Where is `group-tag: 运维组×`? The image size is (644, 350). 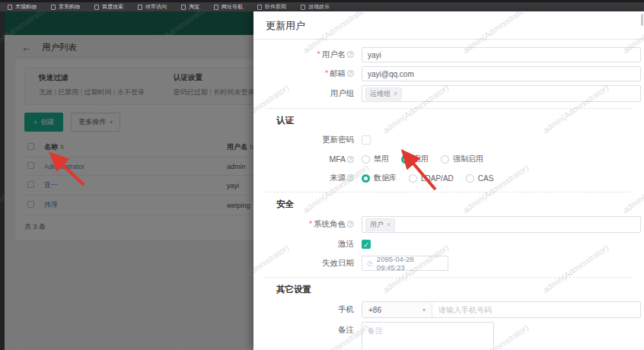 group-tag: 运维组× is located at coordinates (384, 94).